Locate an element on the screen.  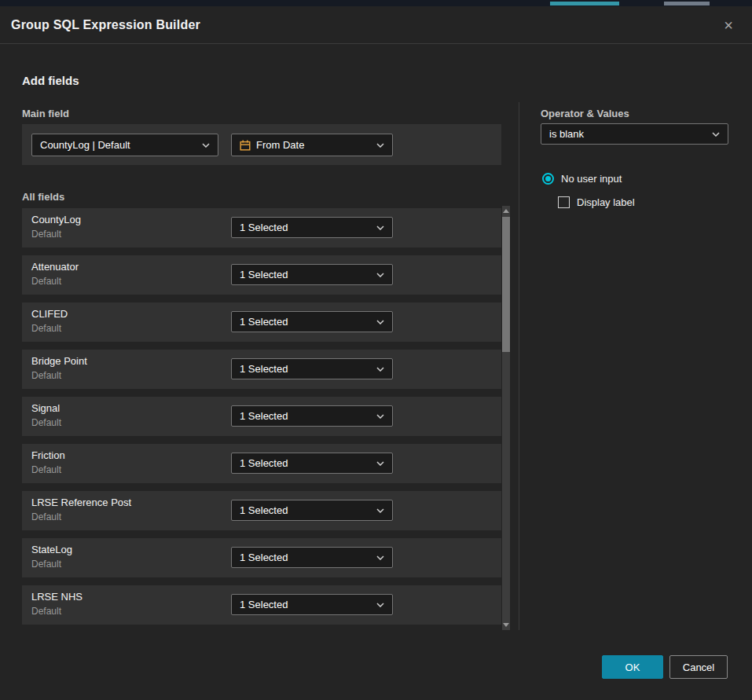
radio-label: No user input is located at coordinates (591, 179).